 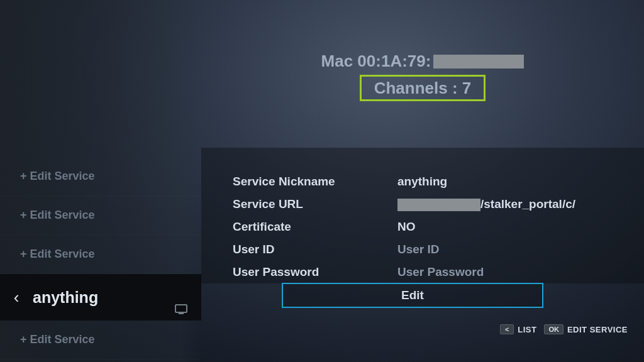 What do you see at coordinates (438, 182) in the screenshot?
I see `row-service-nickname: Service Nickname anything` at bounding box center [438, 182].